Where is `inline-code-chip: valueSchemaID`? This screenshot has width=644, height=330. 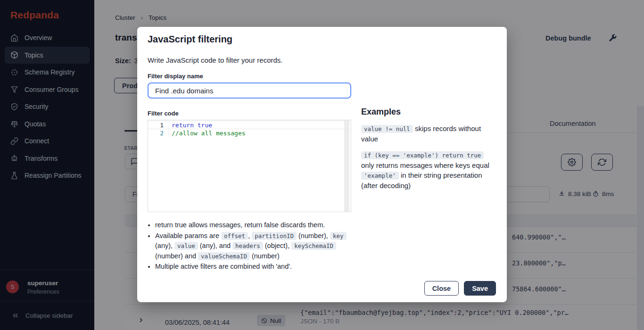
inline-code-chip: valueSchemaID is located at coordinates (224, 256).